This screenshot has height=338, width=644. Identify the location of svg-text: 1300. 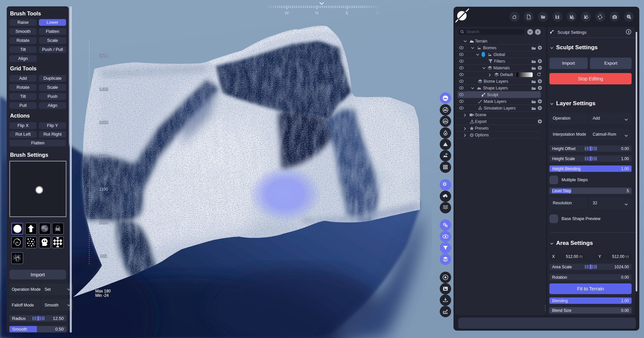
(104, 123).